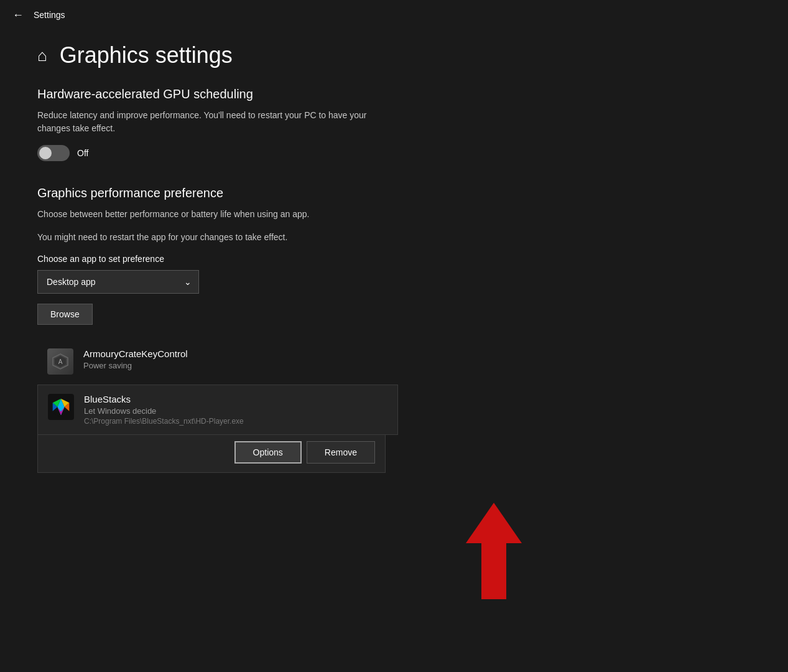 The height and width of the screenshot is (672, 788). What do you see at coordinates (218, 238) in the screenshot?
I see `performance-preference-desc2: You might need to restart the app for yo…` at bounding box center [218, 238].